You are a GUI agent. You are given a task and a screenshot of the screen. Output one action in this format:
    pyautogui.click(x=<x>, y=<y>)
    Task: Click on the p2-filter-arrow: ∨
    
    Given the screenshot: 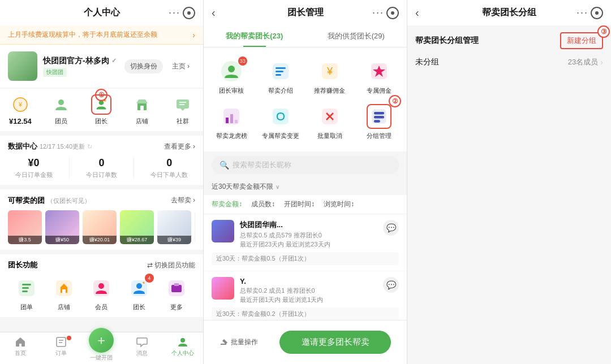 What is the action you would take?
    pyautogui.click(x=277, y=187)
    